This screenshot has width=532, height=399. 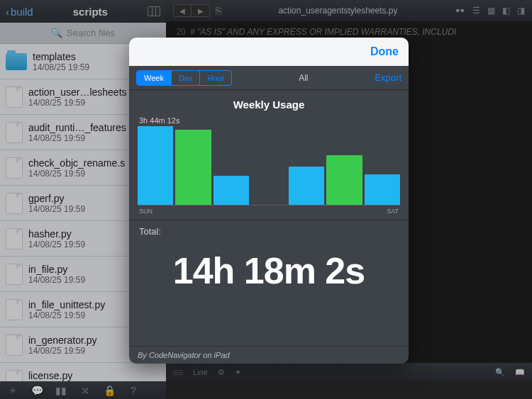 I want to click on modal-footer: By CodeNavigator on iPad, so click(x=269, y=354).